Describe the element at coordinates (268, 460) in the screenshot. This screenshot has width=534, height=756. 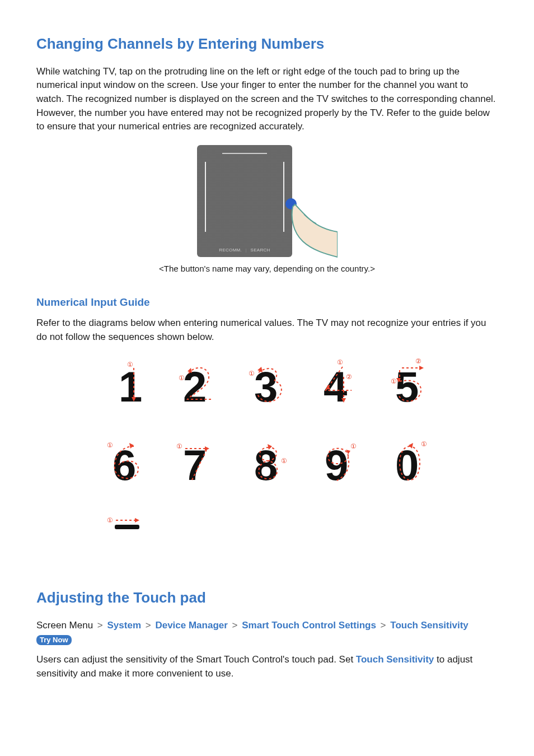
I see `digit-8: 8 ①` at that location.